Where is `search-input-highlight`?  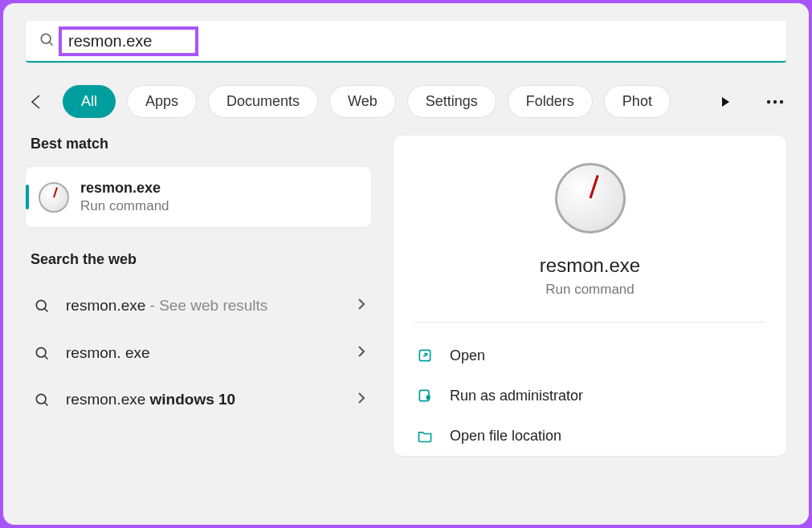 search-input-highlight is located at coordinates (129, 42).